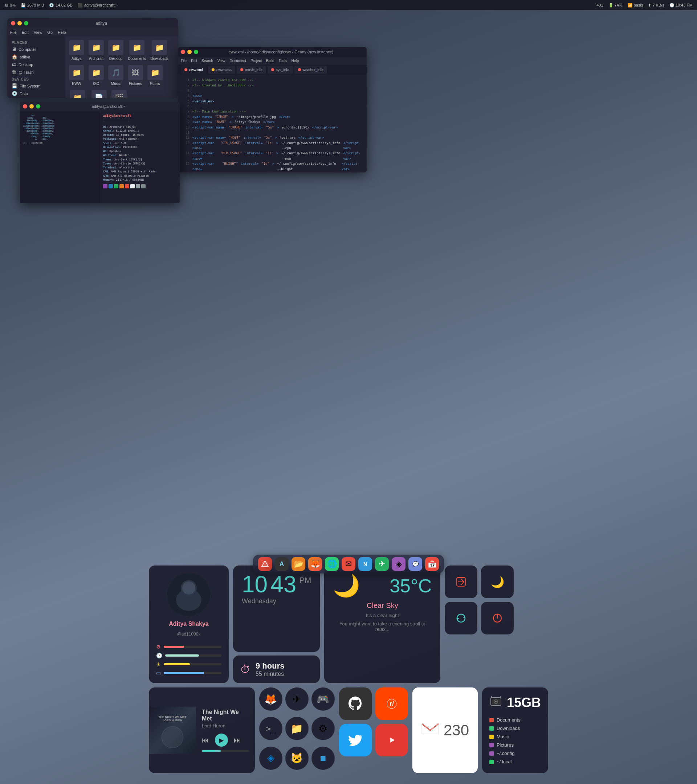 Image resolution: width=697 pixels, height=784 pixels. Describe the element at coordinates (116, 50) in the screenshot. I see `list-item: 📁 Desktop` at that location.